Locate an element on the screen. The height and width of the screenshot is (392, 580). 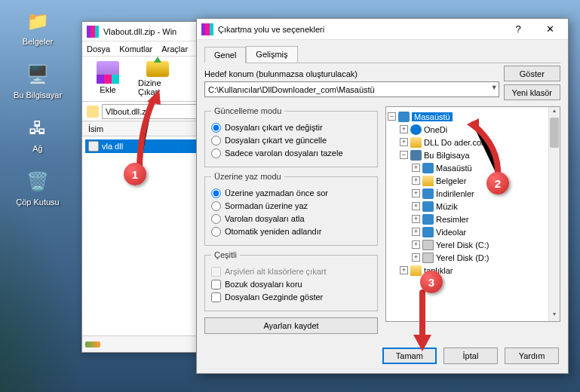
help-button: Yardım is located at coordinates (532, 356).